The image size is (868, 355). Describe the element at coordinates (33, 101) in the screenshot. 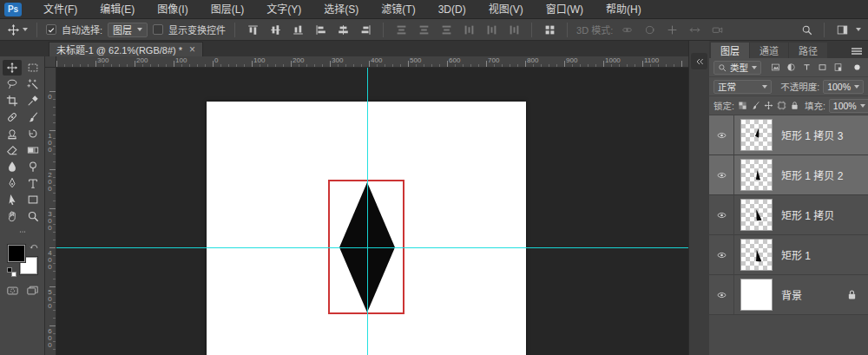

I see `eyedropper-tool` at that location.